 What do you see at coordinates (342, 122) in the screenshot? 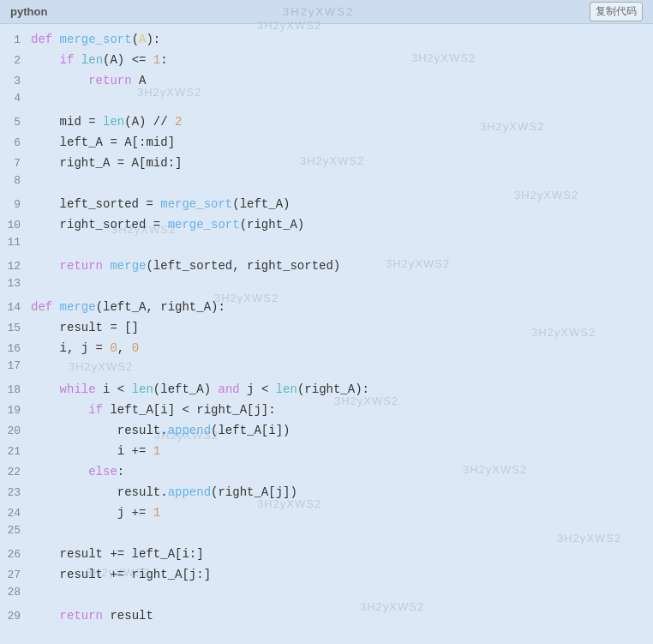
I see `line-content: mid = len(A) // 2` at bounding box center [342, 122].